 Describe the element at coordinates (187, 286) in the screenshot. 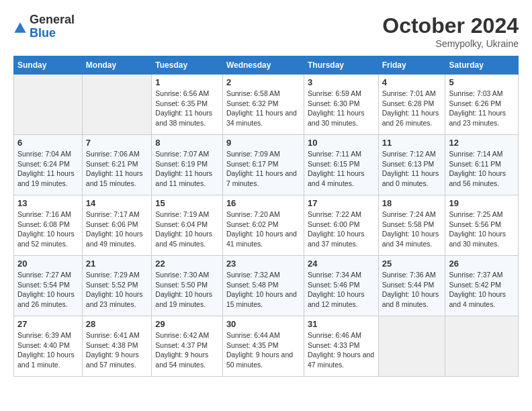

I see `calendar-cell: 22Sunrise: 7:30 AM Sunset: 5:50 PM Dayli…` at that location.